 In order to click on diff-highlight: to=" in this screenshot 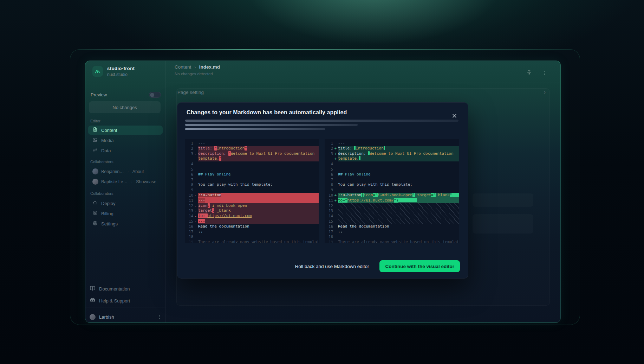, I will do `click(343, 200)`.